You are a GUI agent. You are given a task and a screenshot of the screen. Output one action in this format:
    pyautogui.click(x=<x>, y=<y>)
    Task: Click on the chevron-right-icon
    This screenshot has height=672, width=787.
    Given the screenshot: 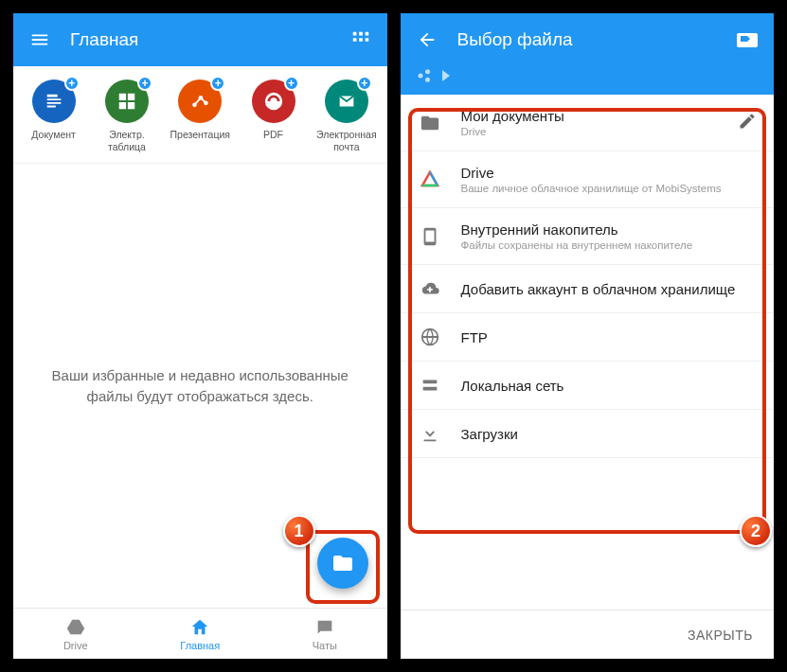 What is the action you would take?
    pyautogui.click(x=446, y=76)
    